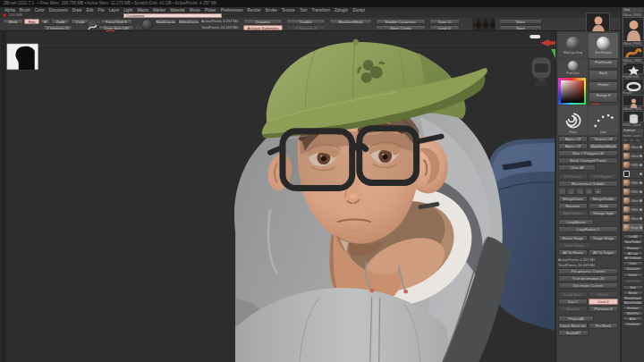 Image resolution: width=644 pixels, height=362 pixels. I want to click on z-intensity-slider: Z Intensity 25, so click(57, 28).